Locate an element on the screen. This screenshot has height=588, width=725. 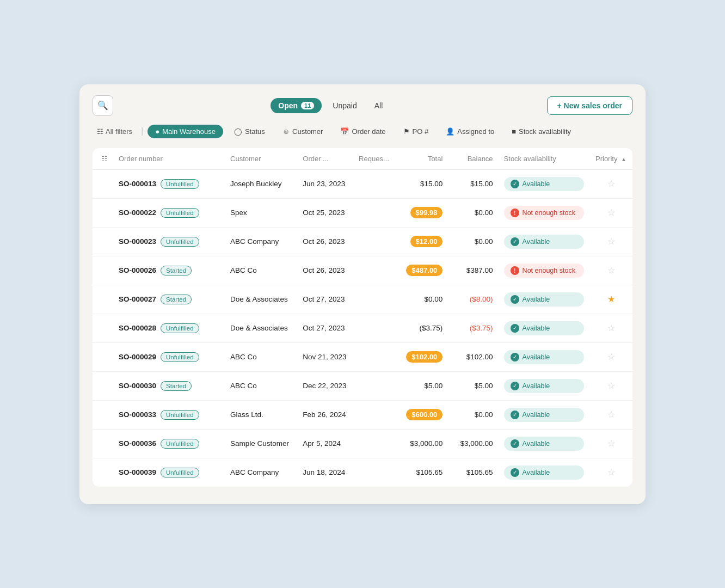
total-cell: $5.00 is located at coordinates (423, 385).